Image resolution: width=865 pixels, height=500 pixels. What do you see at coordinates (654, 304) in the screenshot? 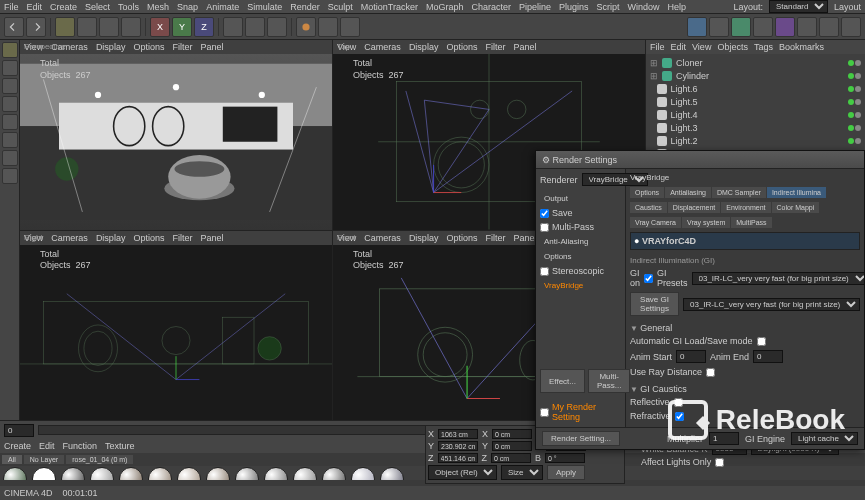
I see `save-gi-button: Save GI Settings` at bounding box center [654, 304].